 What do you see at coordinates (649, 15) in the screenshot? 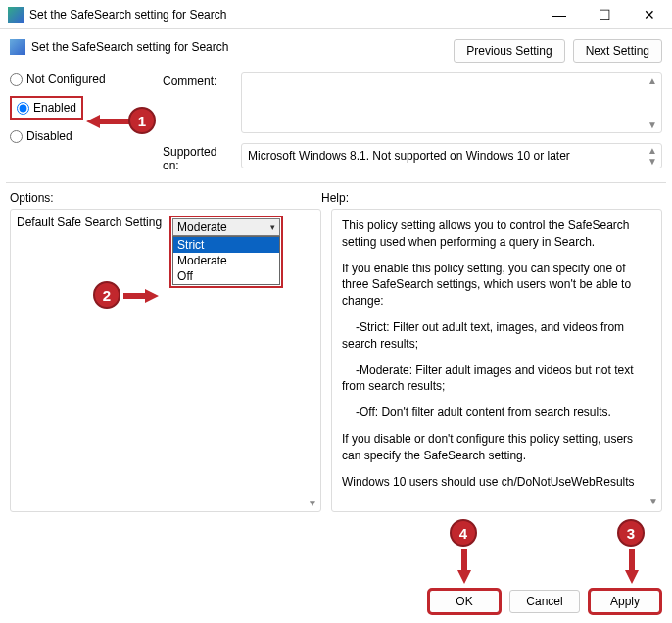
I see `close-button: ✕` at bounding box center [649, 15].